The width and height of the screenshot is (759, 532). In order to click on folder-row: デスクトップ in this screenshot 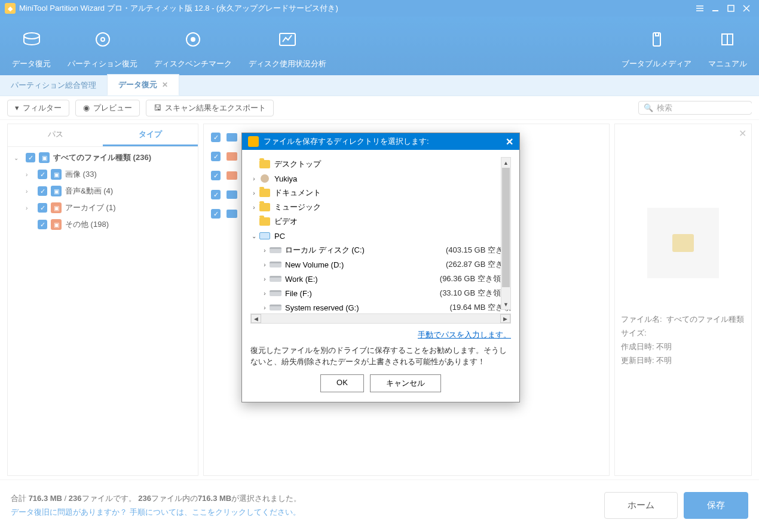, I will do `click(381, 164)`.